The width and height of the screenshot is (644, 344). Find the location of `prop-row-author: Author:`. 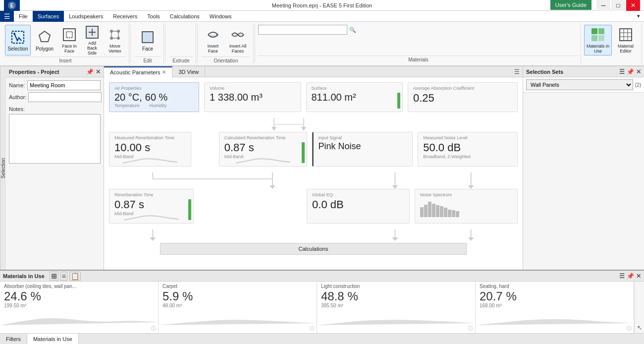

prop-row-author: Author: is located at coordinates (54, 97).